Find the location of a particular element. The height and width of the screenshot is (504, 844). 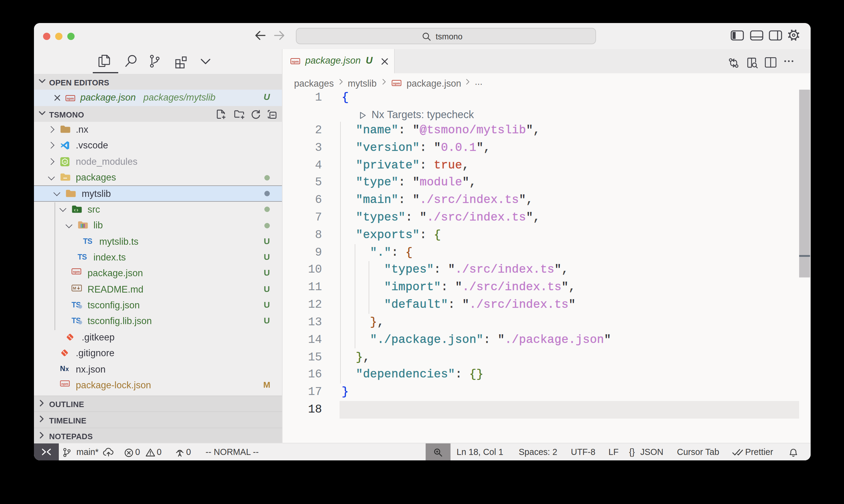

svg-text: x is located at coordinates (67, 368).